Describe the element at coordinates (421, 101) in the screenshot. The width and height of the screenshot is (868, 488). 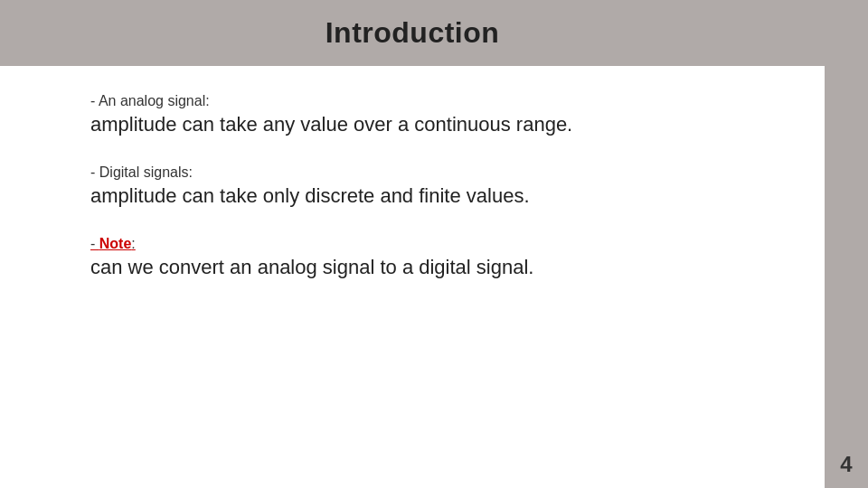
I see `bullet-1-label: - An analog signal:` at that location.